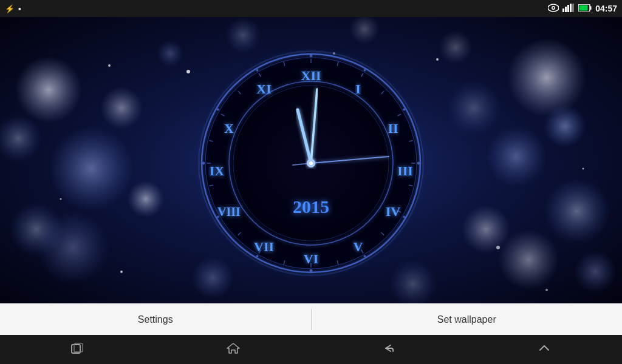 The height and width of the screenshot is (364, 622). What do you see at coordinates (233, 349) in the screenshot?
I see `home-button` at bounding box center [233, 349].